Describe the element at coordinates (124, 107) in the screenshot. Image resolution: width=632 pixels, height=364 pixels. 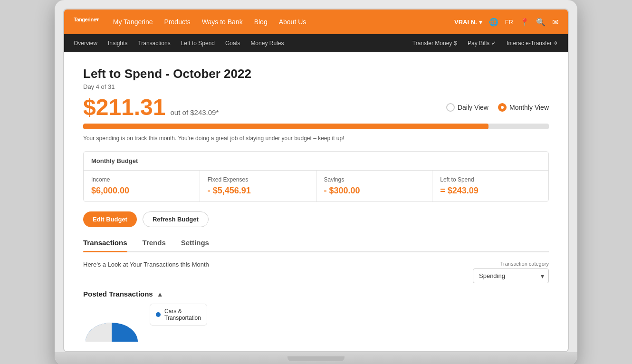
I see `big-amount: $211.31` at that location.